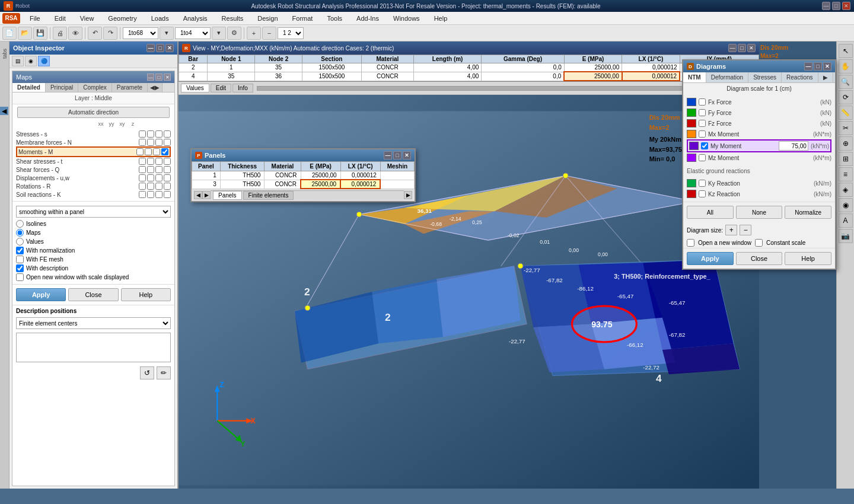 The width and height of the screenshot is (854, 504). What do you see at coordinates (765, 77) in the screenshot?
I see `diag-tab-stresses: Stresses` at bounding box center [765, 77].